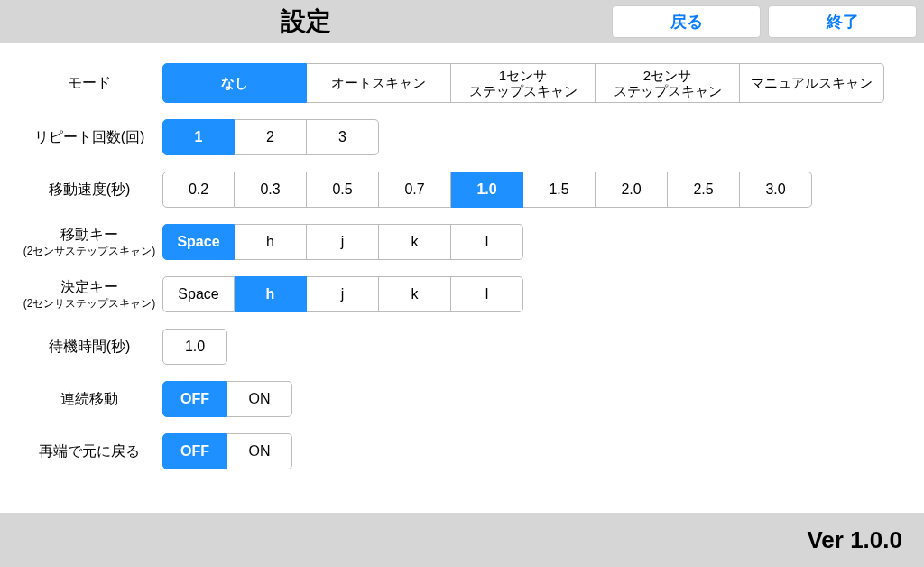 The image size is (924, 567). What do you see at coordinates (89, 235) in the screenshot?
I see `label-movekey-main: 移動キー` at bounding box center [89, 235].